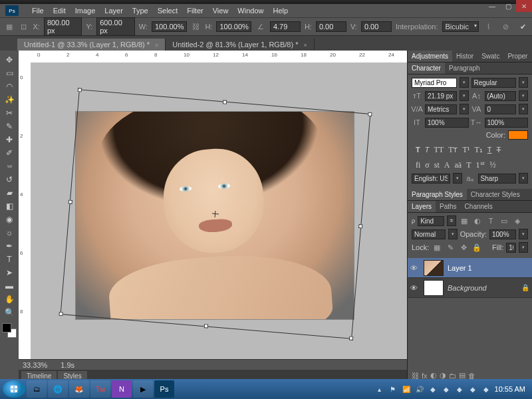  Describe the element at coordinates (495, 194) in the screenshot. I see `tab-character-styles: Character Styles` at that location.